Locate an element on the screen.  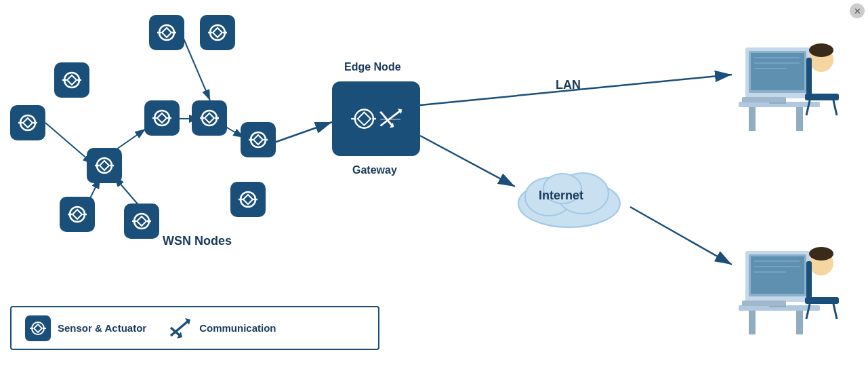
lan-label: LAN is located at coordinates (568, 85).